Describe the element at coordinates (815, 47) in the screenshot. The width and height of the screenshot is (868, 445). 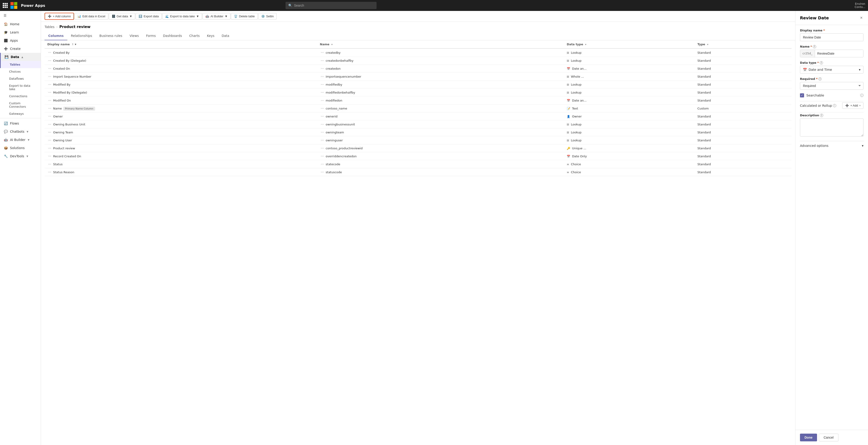
I see `name-info-icon: i` at that location.